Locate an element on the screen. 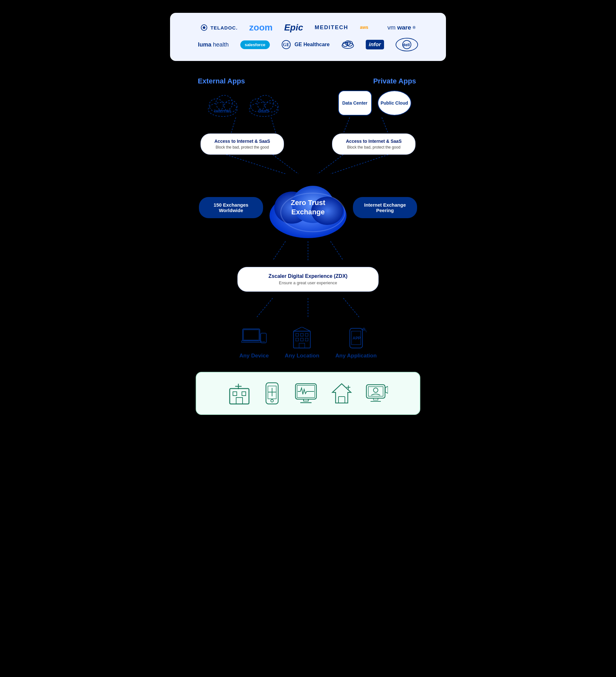  any-application-icon: APP is located at coordinates (356, 338).